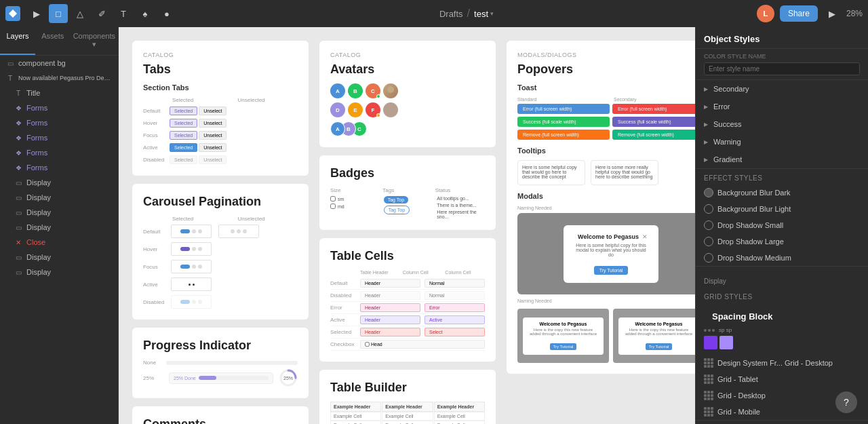  Describe the element at coordinates (484, 14) in the screenshot. I see `breadcrumb-current: test ▾` at that location.